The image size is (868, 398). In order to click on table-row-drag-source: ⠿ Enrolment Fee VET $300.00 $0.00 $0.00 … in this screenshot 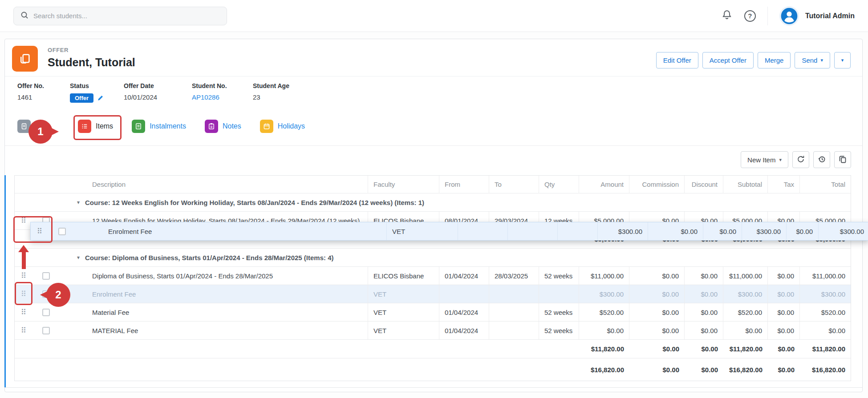, I will do `click(433, 294)`.